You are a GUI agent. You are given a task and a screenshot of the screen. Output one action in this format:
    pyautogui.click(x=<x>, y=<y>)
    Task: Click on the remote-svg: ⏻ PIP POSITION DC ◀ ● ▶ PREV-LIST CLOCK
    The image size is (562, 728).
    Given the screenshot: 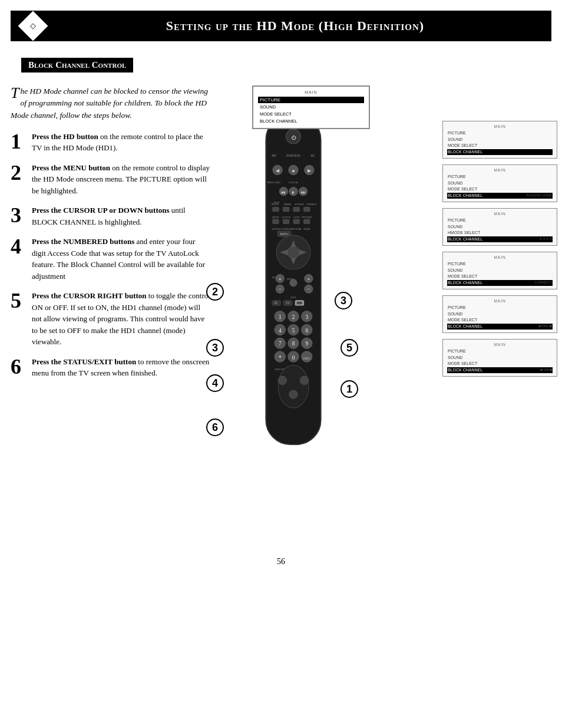 What is the action you would take?
    pyautogui.click(x=293, y=286)
    